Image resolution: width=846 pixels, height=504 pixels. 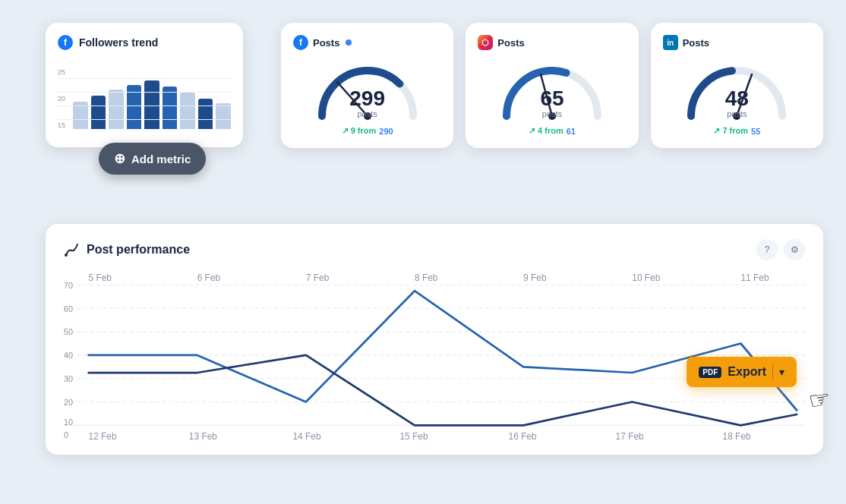 What do you see at coordinates (551, 99) in the screenshot?
I see `ig-posts-count: 65` at bounding box center [551, 99].